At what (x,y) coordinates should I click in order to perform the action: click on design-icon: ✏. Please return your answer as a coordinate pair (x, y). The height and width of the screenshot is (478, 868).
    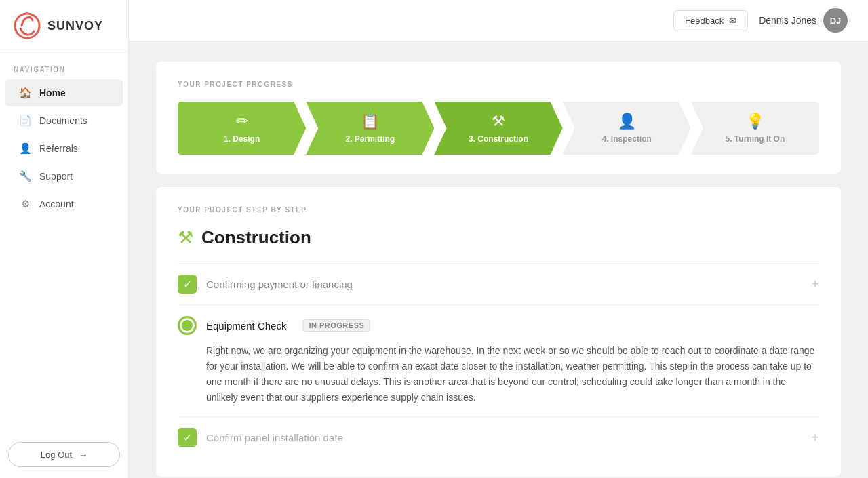
    Looking at the image, I should click on (242, 121).